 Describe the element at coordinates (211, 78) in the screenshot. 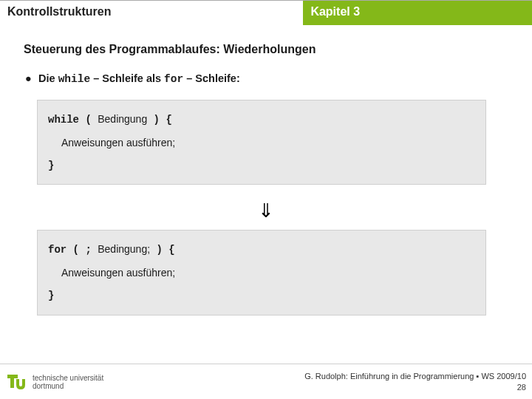

I see `bullet-mid2: – Schleife:` at that location.